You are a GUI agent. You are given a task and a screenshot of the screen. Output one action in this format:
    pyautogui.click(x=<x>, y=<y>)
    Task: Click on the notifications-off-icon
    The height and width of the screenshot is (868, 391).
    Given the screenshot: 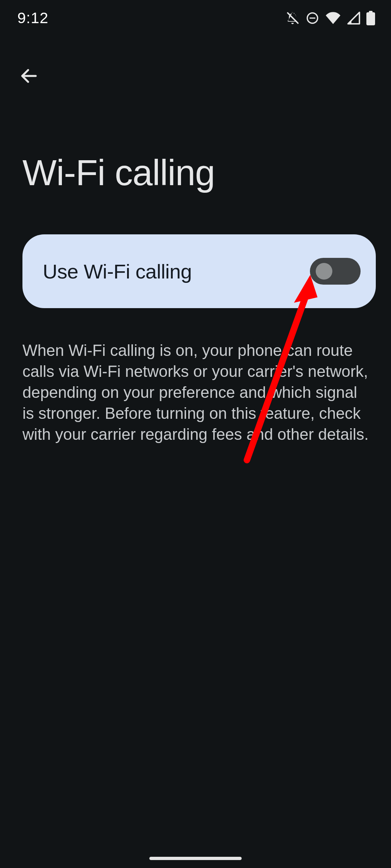 What is the action you would take?
    pyautogui.click(x=293, y=18)
    